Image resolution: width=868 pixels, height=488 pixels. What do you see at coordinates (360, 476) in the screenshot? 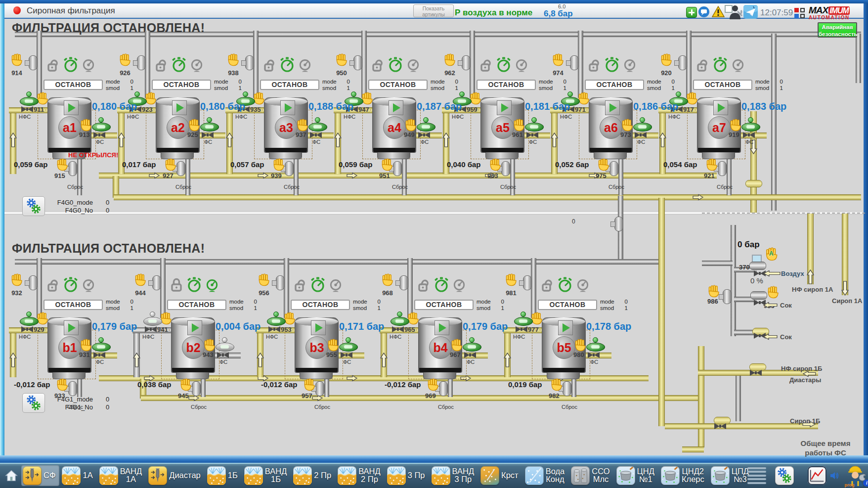
I see `taskbar-item-ванд-2-пр: ВАНД 2 Пр` at bounding box center [360, 476].